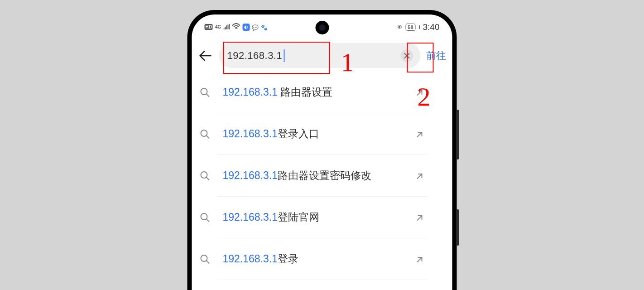 This screenshot has height=290, width=644. What do you see at coordinates (322, 134) in the screenshot?
I see `suggestion-item: 192.168.3.1登录入口` at bounding box center [322, 134].